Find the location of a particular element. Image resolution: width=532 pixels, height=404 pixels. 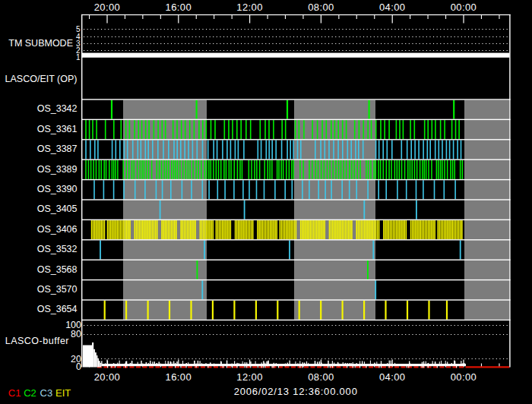

svg-text: OS_3532 is located at coordinates (58, 249).